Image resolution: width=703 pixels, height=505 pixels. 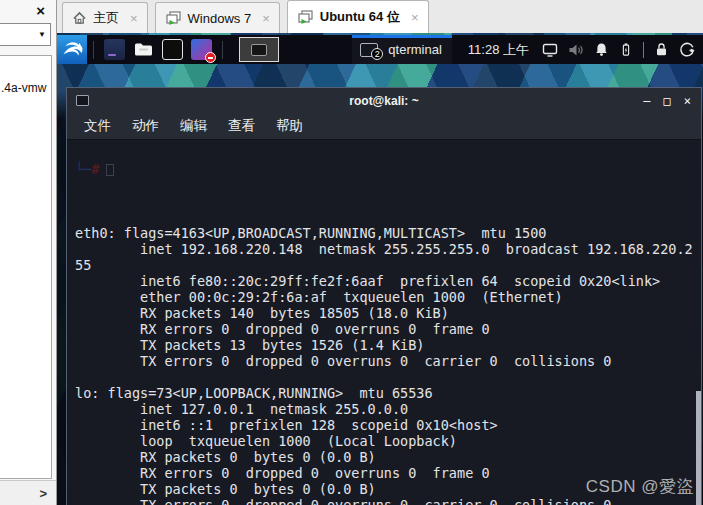 What do you see at coordinates (172, 50) in the screenshot?
I see `terminal-launcher-icon` at bounding box center [172, 50].